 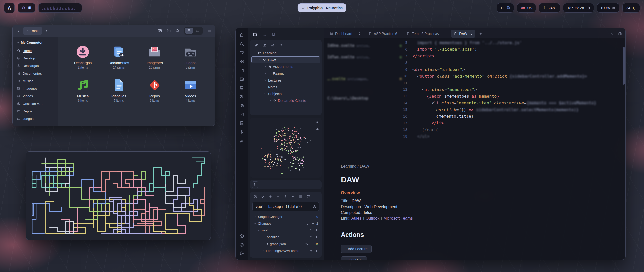 What do you see at coordinates (242, 79) in the screenshot?
I see `terminal-icon` at bounding box center [242, 79].